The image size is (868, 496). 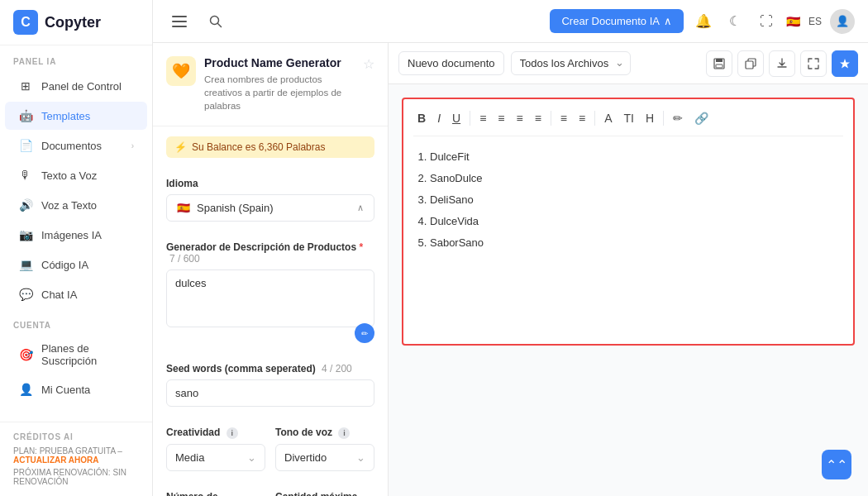 I want to click on sidebar-item-mi-cuenta: 👤 Mi Cuenta, so click(x=76, y=389).